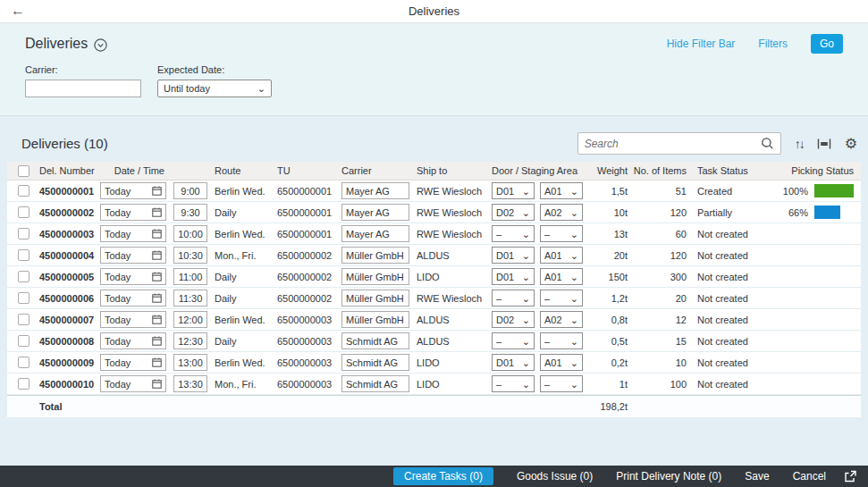  I want to click on goods-issue-button: Goods Issue (0), so click(554, 476).